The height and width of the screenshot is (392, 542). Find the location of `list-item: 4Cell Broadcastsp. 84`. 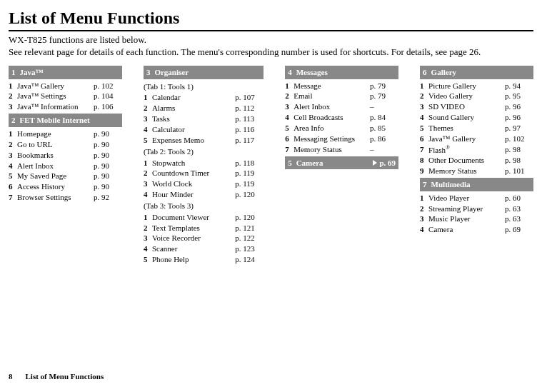

list-item: 4Cell Broadcastsp. 84 is located at coordinates (341, 117).